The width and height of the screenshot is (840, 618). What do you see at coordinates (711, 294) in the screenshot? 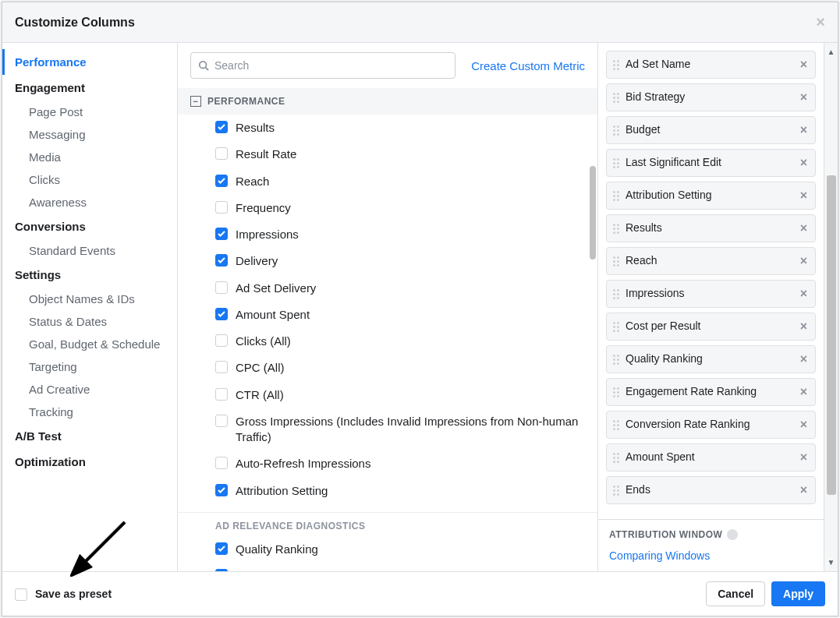
I see `selected-column-item: Impressions×` at bounding box center [711, 294].